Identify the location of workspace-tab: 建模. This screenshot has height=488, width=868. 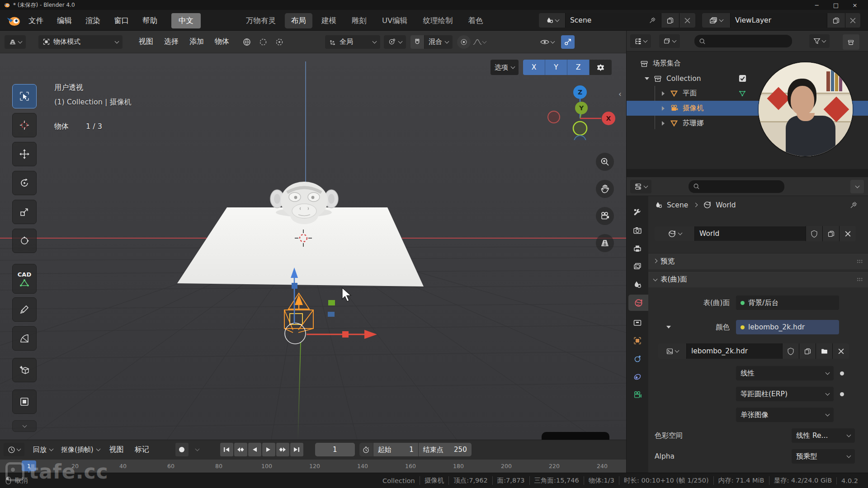
(329, 21).